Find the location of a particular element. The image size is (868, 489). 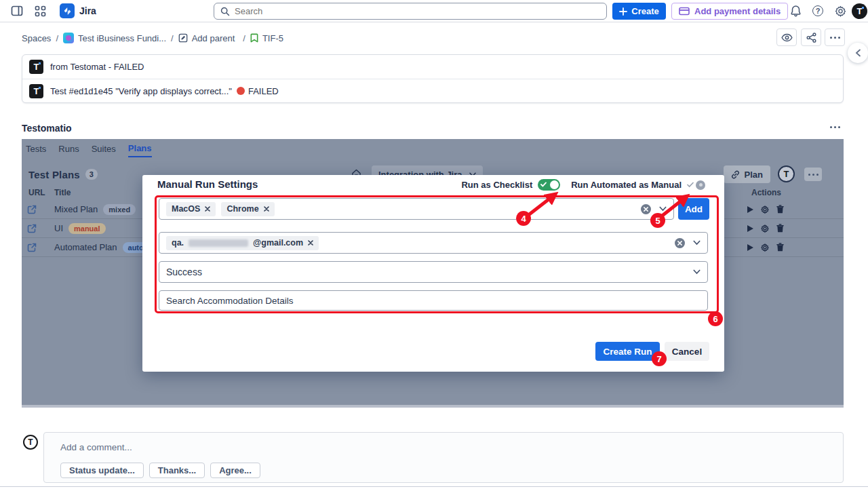

test-result-row: T from Testomat - FAILED is located at coordinates (433, 66).